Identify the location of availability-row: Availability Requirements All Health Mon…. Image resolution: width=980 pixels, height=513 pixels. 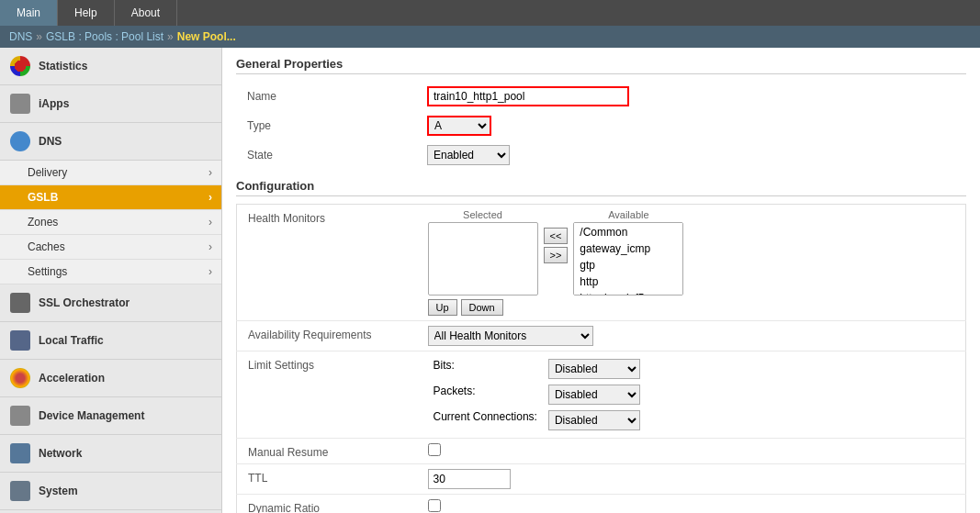
(602, 336).